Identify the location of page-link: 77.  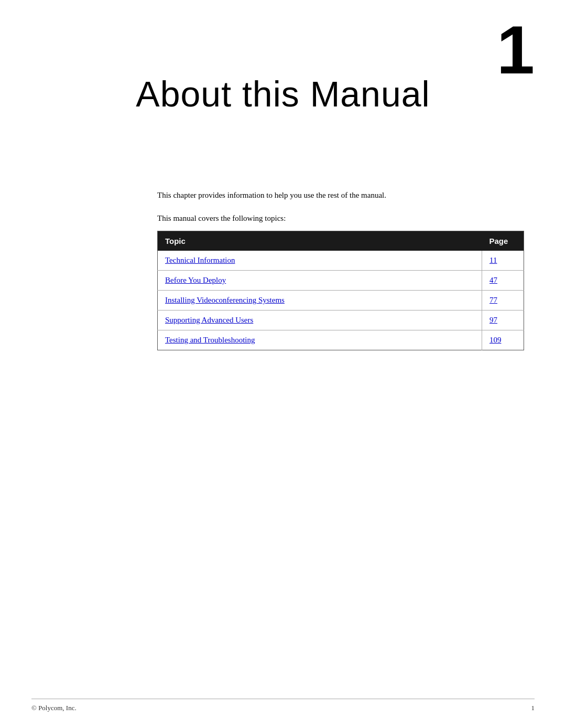
(494, 300).